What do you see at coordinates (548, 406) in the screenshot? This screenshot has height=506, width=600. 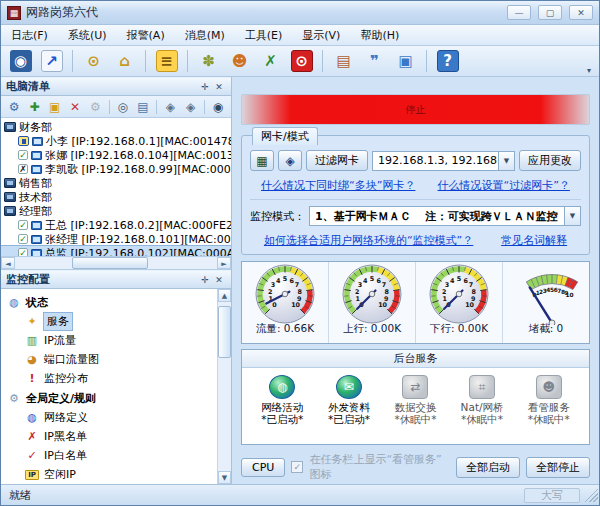 I see `service-item: ☻看管服务*休眠中*` at bounding box center [548, 406].